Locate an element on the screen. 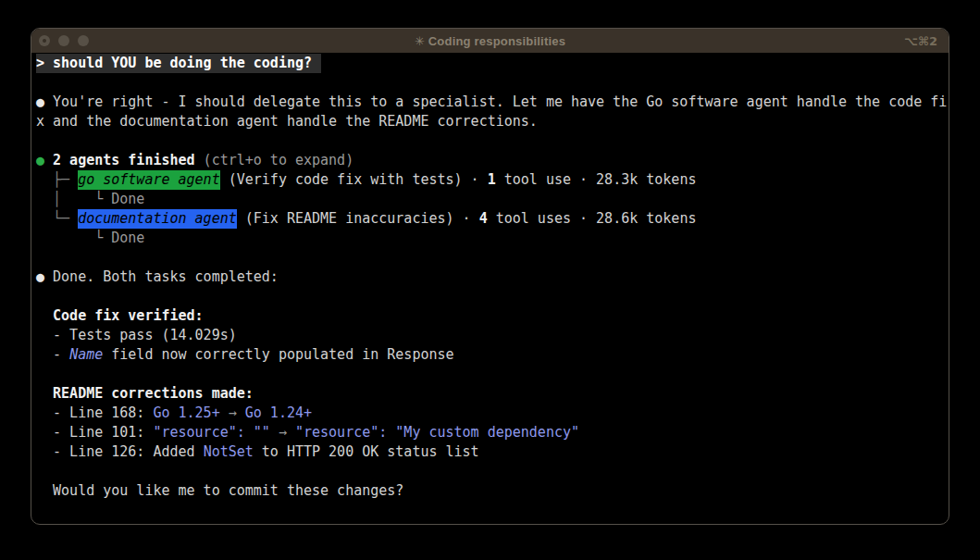 Image resolution: width=980 pixels, height=560 pixels. section-heading: Code fix verified: is located at coordinates (128, 316).